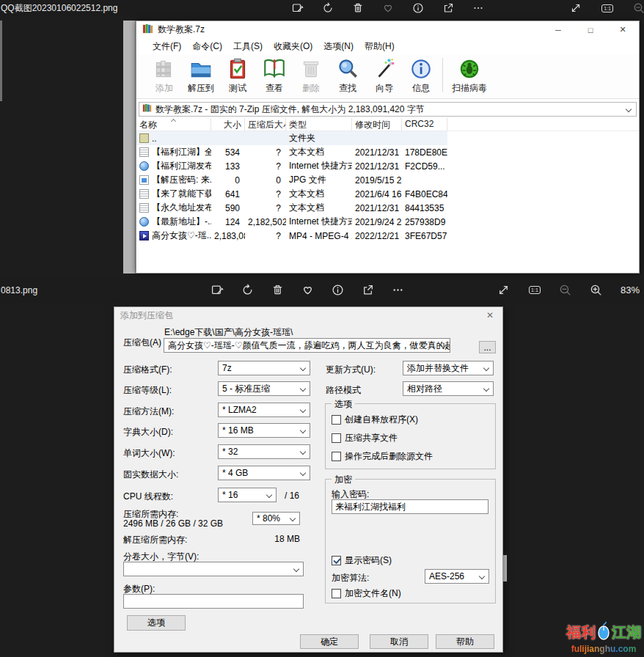 This screenshot has height=657, width=644. I want to click on add-books-icon, so click(164, 69).